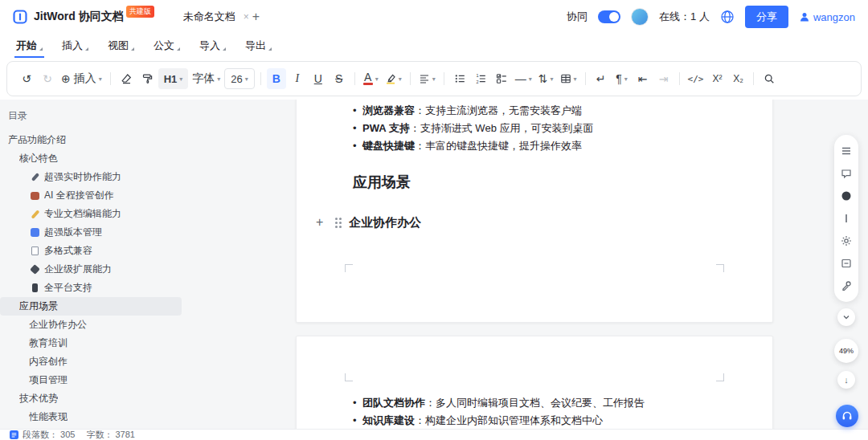 This screenshot has height=440, width=868. Describe the element at coordinates (767, 17) in the screenshot. I see `share-button: 分享` at that location.